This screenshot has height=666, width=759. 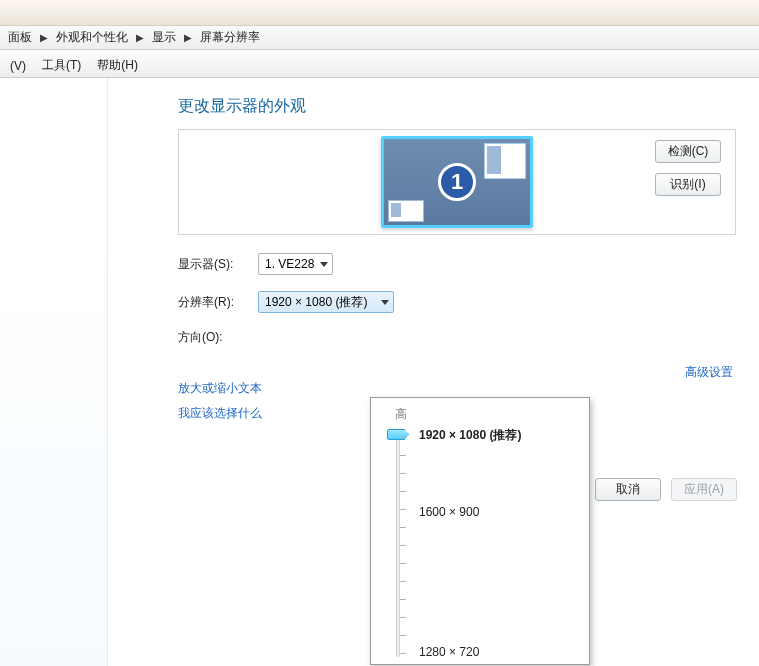 I want to click on resolution-dropdown-panel: 高 1920 × 1080 (推荐)1600 × 9001280 × 720, so click(x=480, y=531).